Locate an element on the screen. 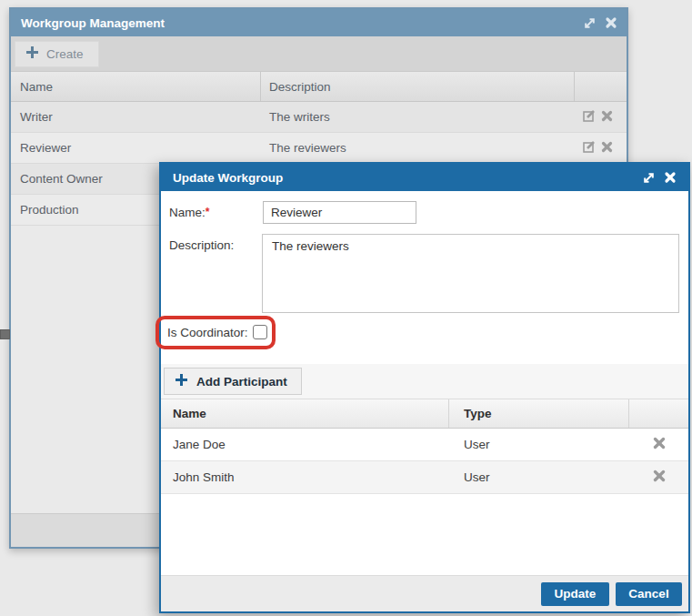  participant-row: John Smith User is located at coordinates (425, 478).